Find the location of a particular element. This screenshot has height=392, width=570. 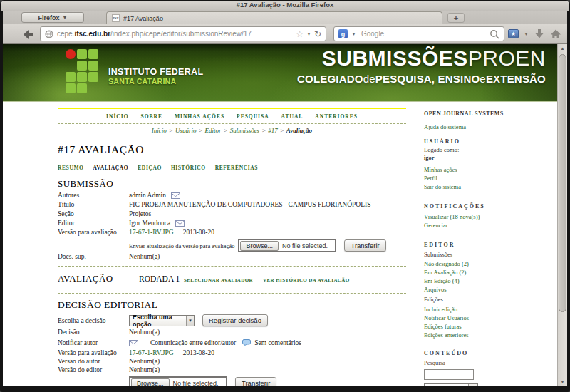

search-bar: g ▼ is located at coordinates (419, 34).